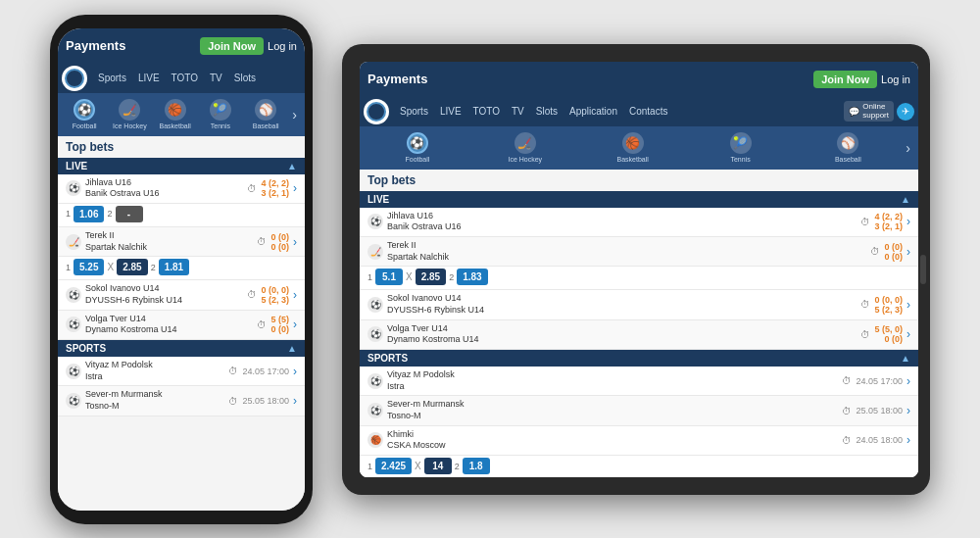  I want to click on phone-match2-arrow: ›, so click(295, 242).